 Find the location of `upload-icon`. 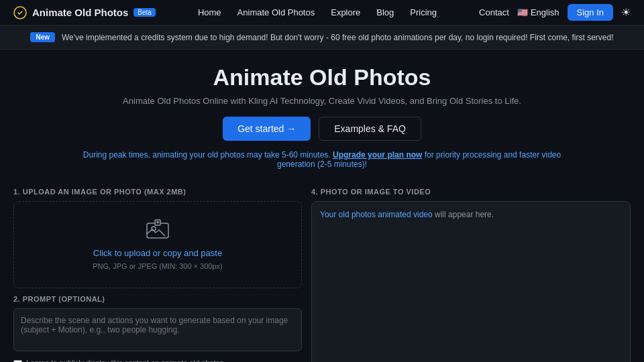

upload-icon is located at coordinates (158, 232).